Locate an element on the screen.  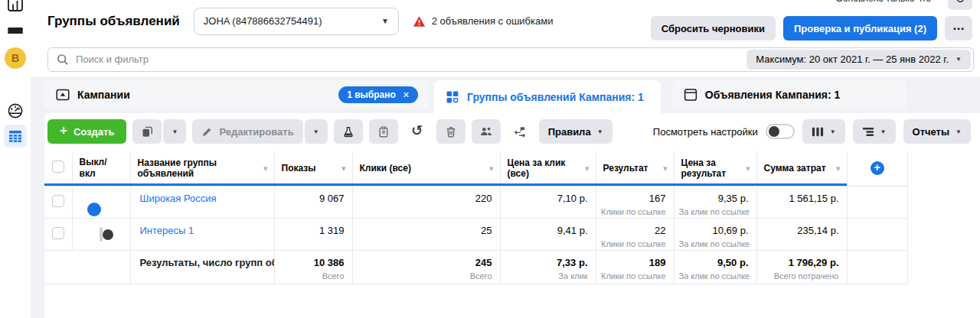
ad-set-name-link: Интересы 1 is located at coordinates (167, 231).